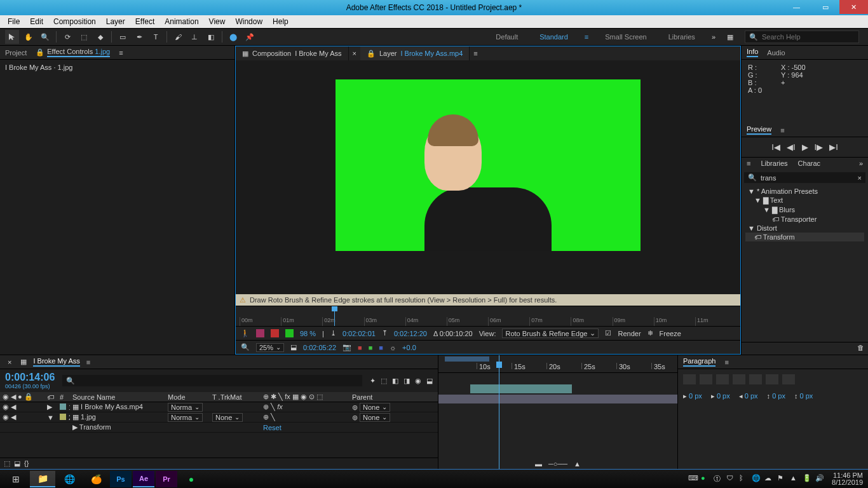 This screenshot has height=488, width=868. What do you see at coordinates (217, 22) in the screenshot?
I see `menu-view: View` at bounding box center [217, 22].